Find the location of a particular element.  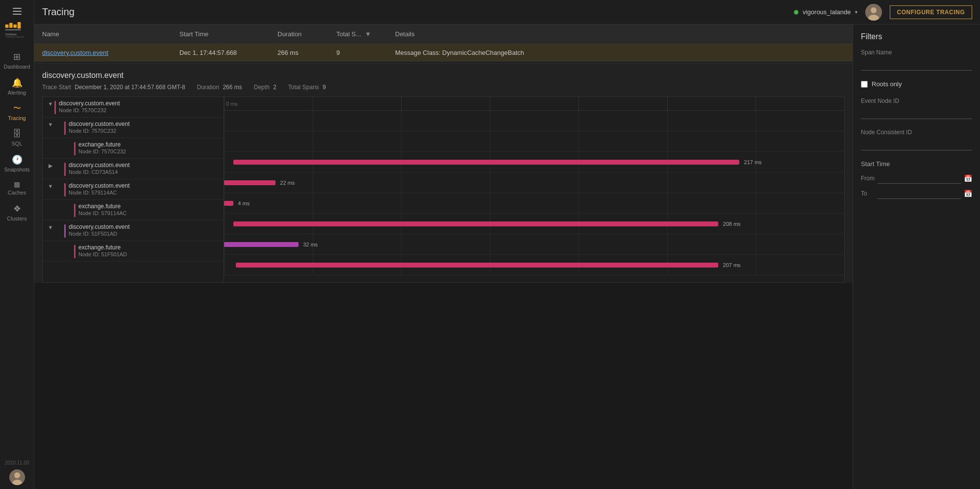

from-date-input is located at coordinates (919, 178).